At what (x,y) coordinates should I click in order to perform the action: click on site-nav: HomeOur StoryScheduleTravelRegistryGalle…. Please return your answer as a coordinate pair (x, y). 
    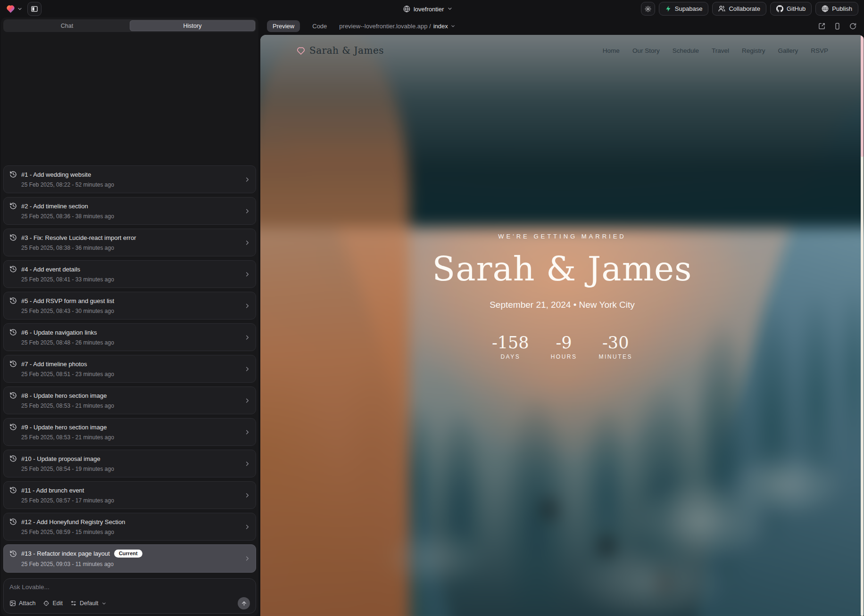
    Looking at the image, I should click on (715, 51).